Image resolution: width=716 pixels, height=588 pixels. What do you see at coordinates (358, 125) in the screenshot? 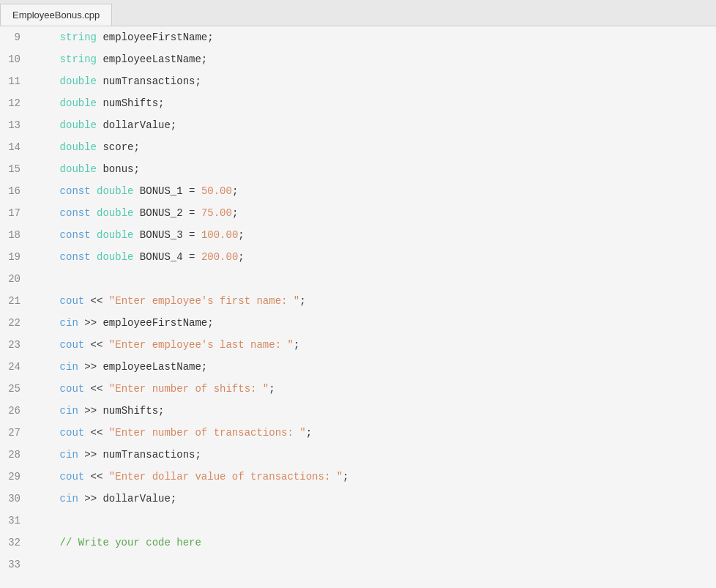
I see `table-row: 13 double dollarValue;` at bounding box center [358, 125].